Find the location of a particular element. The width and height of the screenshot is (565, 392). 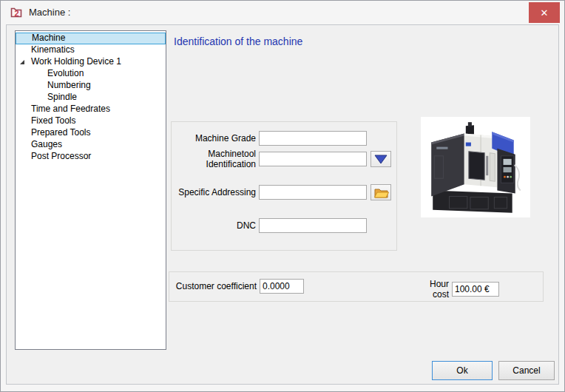

titlebar: 2 Machine : ✕ is located at coordinates (282, 13).